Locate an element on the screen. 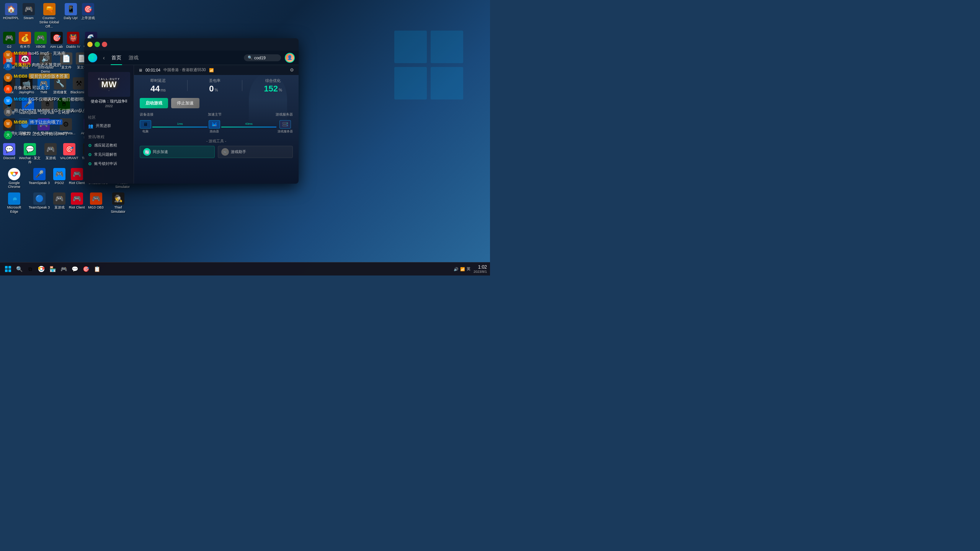 This screenshot has width=980, height=551. search-input is located at coordinates (266, 58).